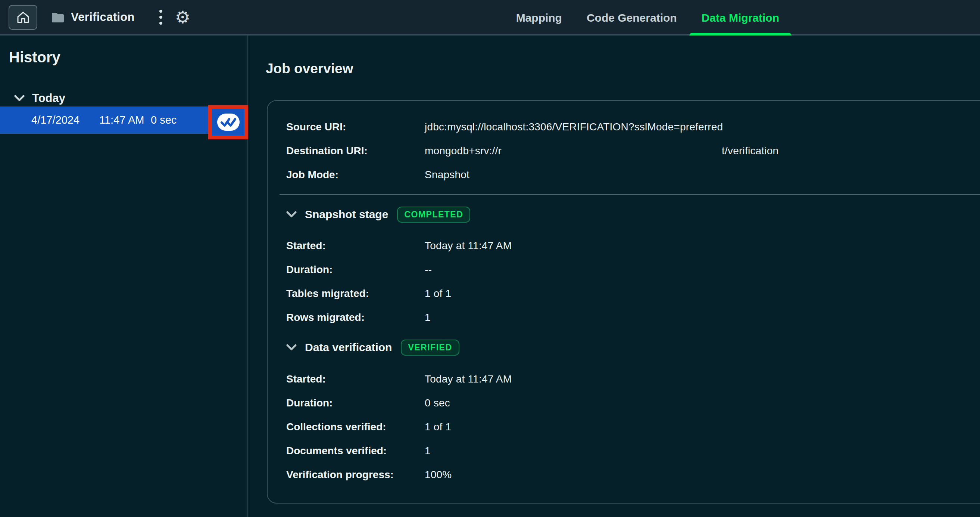 The image size is (980, 517). I want to click on tab-code-generation: Code Generation, so click(632, 18).